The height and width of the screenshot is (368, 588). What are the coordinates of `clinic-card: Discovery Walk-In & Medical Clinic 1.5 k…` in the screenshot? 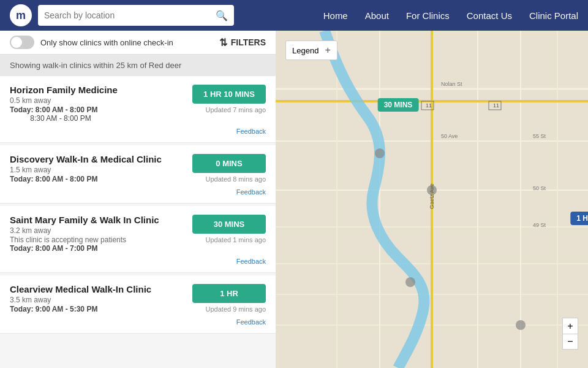 It's located at (138, 174).